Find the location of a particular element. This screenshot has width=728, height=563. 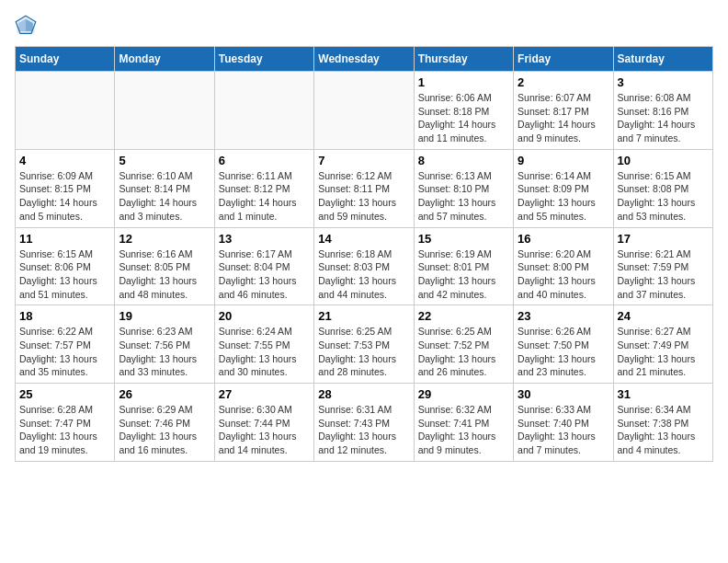

day-number: 2 is located at coordinates (563, 83).